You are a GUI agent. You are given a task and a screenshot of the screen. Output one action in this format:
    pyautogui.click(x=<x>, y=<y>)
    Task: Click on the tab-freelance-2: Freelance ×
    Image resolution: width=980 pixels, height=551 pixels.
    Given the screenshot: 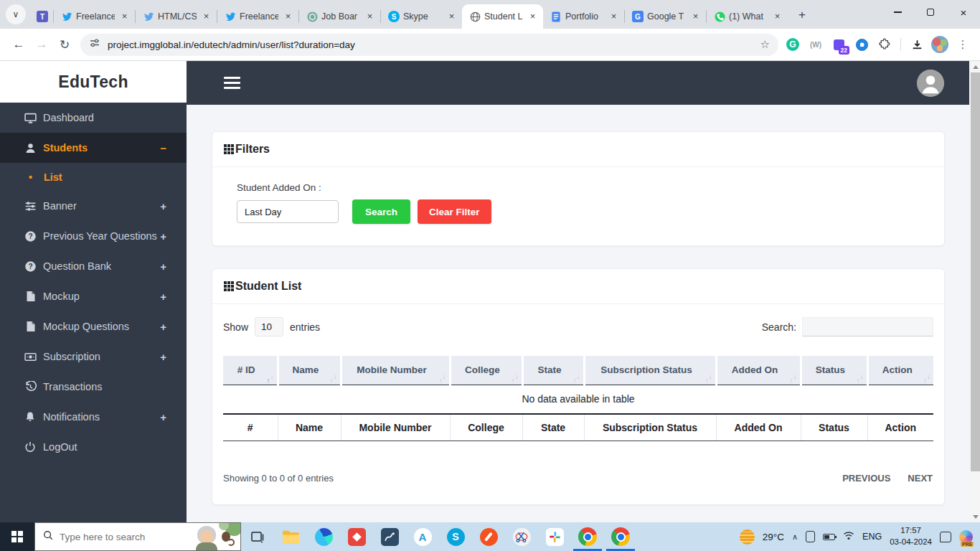 What is the action you would take?
    pyautogui.click(x=258, y=17)
    